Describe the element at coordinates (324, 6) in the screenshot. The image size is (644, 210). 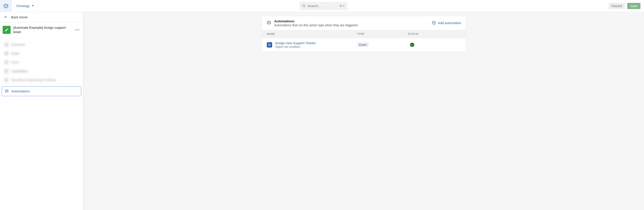
I see `search-wrap: Search… ⌘ K` at that location.